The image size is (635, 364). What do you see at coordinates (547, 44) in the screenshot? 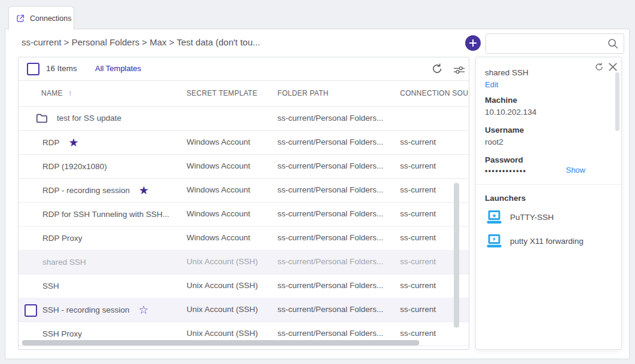
I see `search-input` at bounding box center [547, 44].